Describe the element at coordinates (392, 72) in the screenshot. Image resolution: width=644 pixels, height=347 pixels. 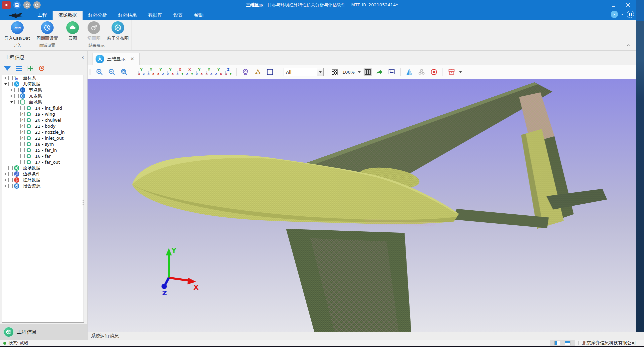
I see `screenshot-button` at that location.